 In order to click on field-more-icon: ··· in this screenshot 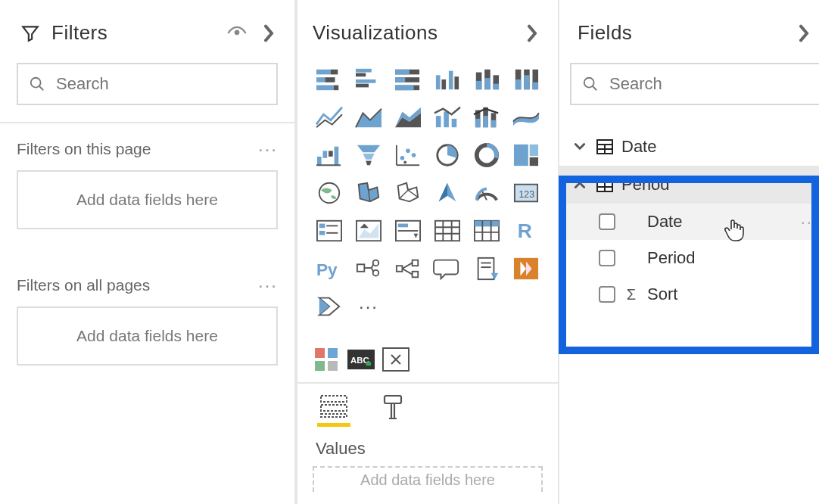, I will do `click(810, 222)`.